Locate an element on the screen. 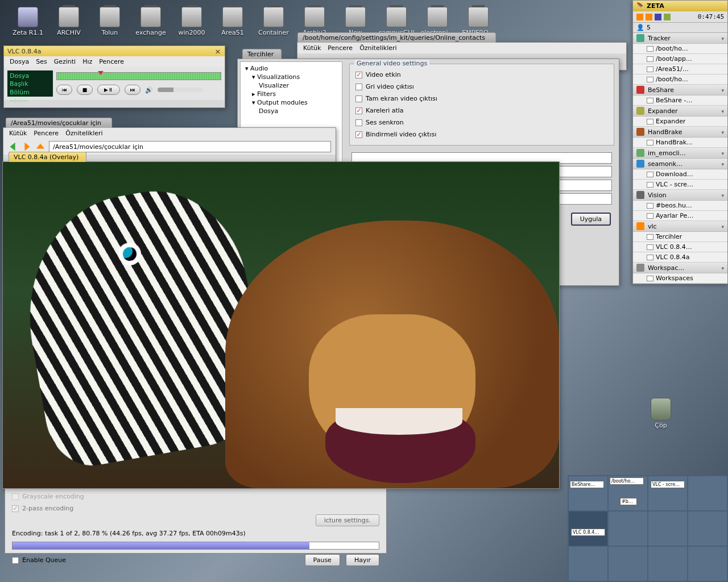  window-handbrake: Grayscale encoding 2-pass encoding ictur… is located at coordinates (196, 519).